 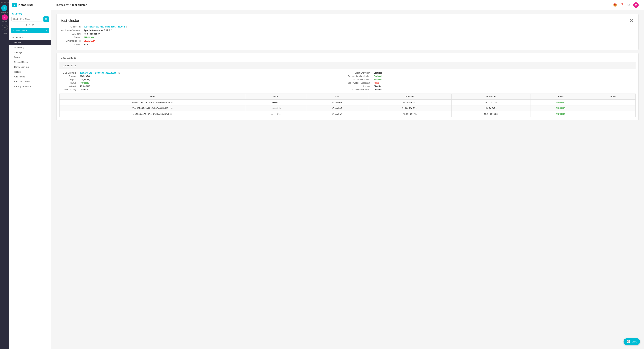 I want to click on account-avatar-shivang: S, so click(x=5, y=17).